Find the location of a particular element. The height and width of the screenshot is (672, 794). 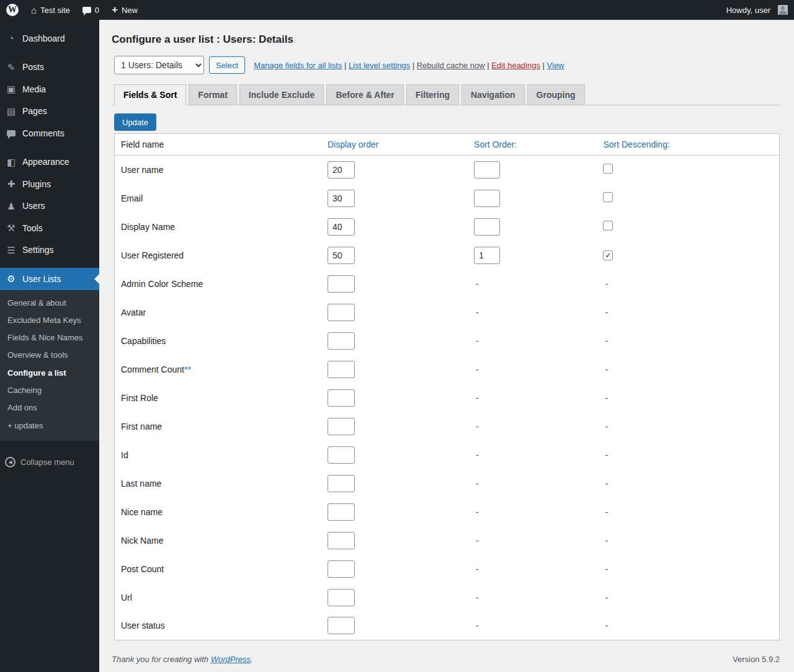

sidebar-item-users: ♟Users is located at coordinates (50, 206).